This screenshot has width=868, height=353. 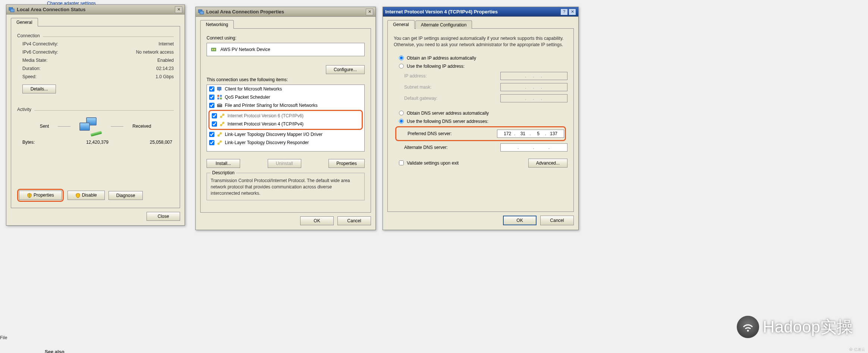 I want to click on corner-logo: ⦿ 亿速云, so click(x=857, y=350).